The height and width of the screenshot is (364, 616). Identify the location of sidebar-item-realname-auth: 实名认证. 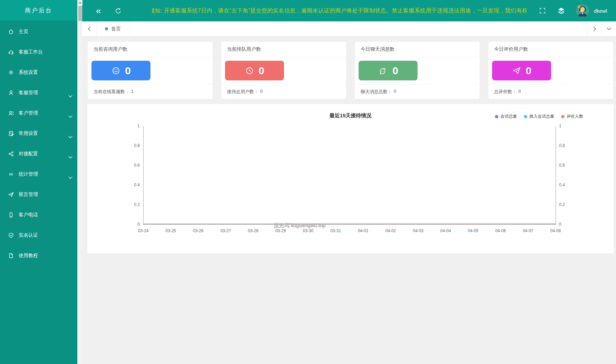
(39, 235).